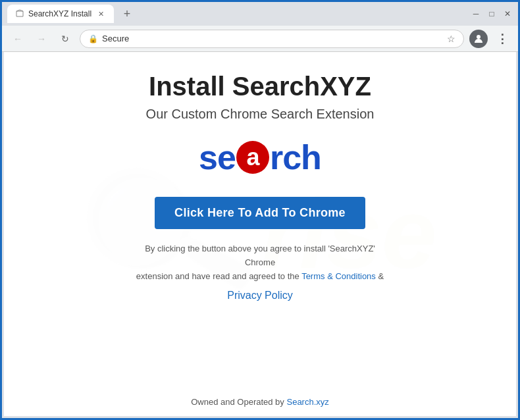  What do you see at coordinates (127, 14) in the screenshot?
I see `new-tab-button: +` at bounding box center [127, 14].